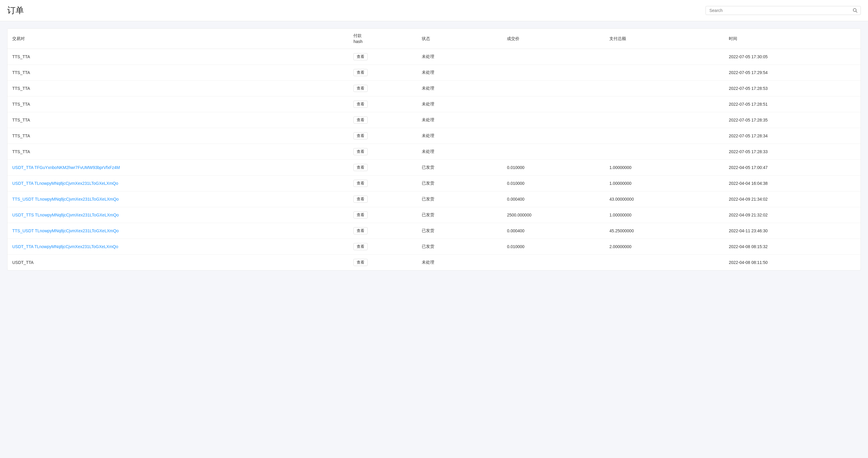 This screenshot has height=458, width=868. Describe the element at coordinates (793, 231) in the screenshot. I see `cell-time: 2022-04-11 23:46:30` at that location.